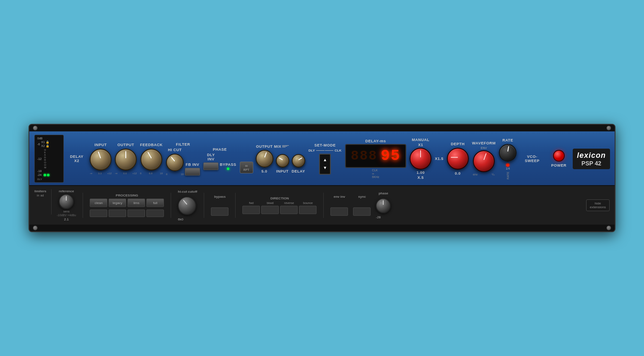  What do you see at coordinates (458, 159) in the screenshot?
I see `depth-knob` at bounding box center [458, 159].